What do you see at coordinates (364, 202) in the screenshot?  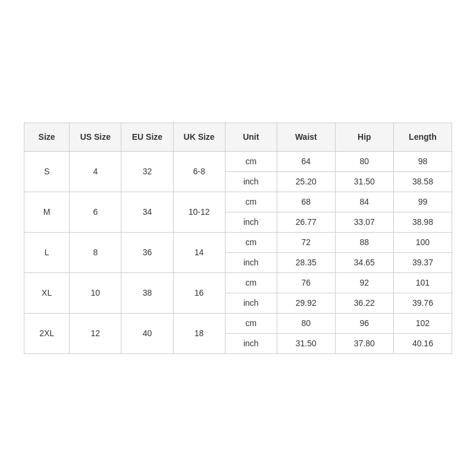 I see `cell-hip: 84` at bounding box center [364, 202].